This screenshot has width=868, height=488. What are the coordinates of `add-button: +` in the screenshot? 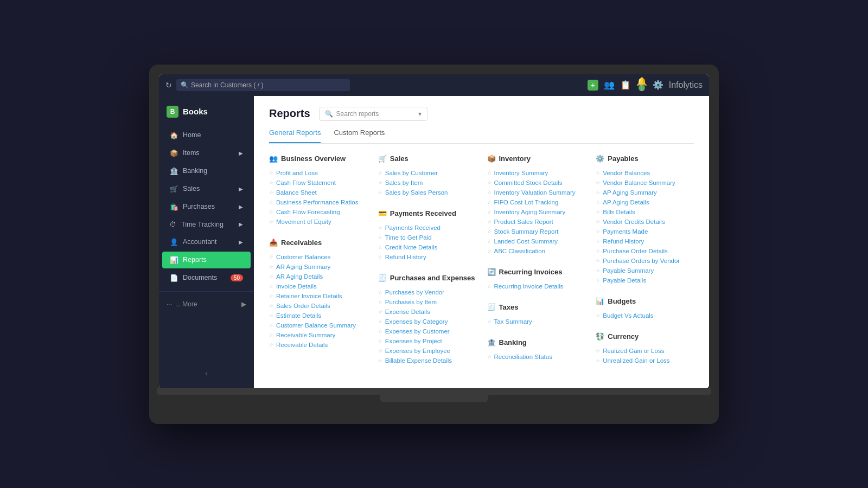 It's located at (593, 85).